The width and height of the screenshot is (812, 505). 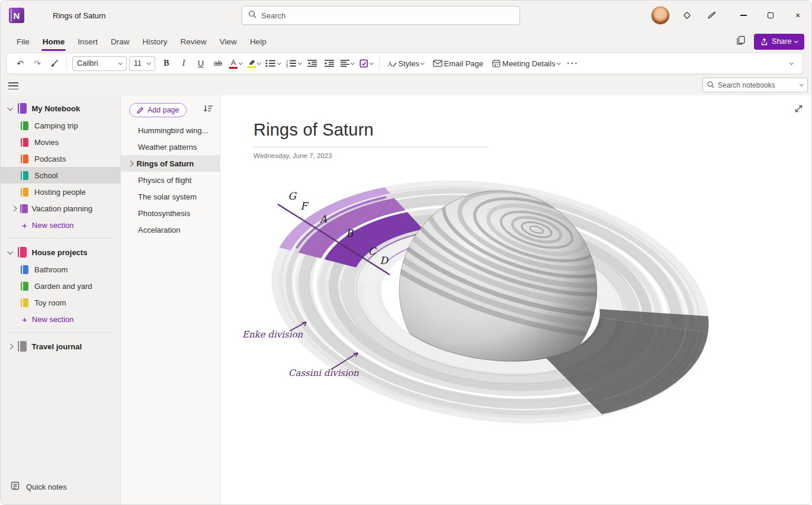 What do you see at coordinates (366, 63) in the screenshot?
I see `todo-tag-button` at bounding box center [366, 63].